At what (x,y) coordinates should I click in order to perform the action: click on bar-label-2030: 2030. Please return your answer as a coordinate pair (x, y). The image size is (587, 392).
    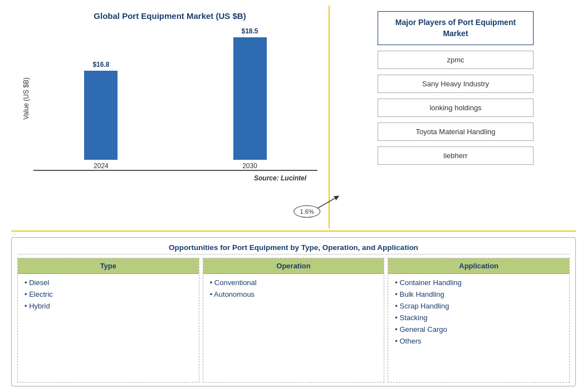
    Looking at the image, I should click on (250, 166).